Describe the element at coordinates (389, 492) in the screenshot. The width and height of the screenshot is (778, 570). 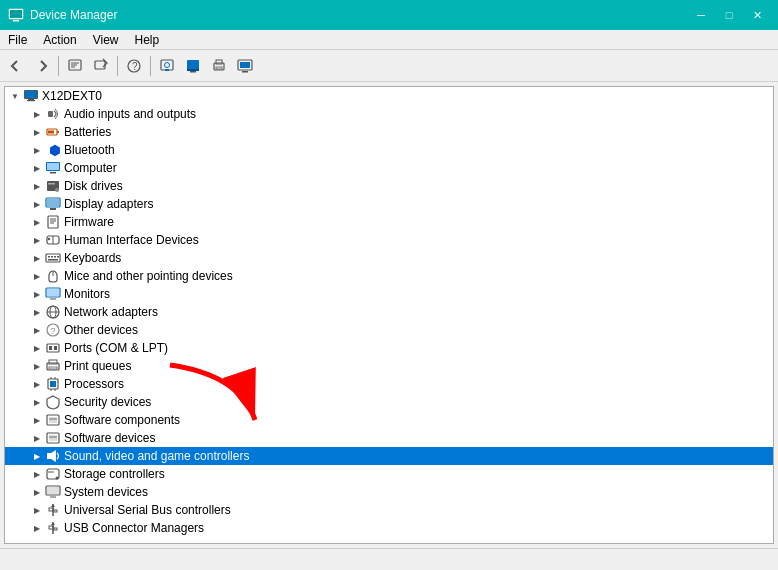
I see `category-system: ▶ System devices` at that location.